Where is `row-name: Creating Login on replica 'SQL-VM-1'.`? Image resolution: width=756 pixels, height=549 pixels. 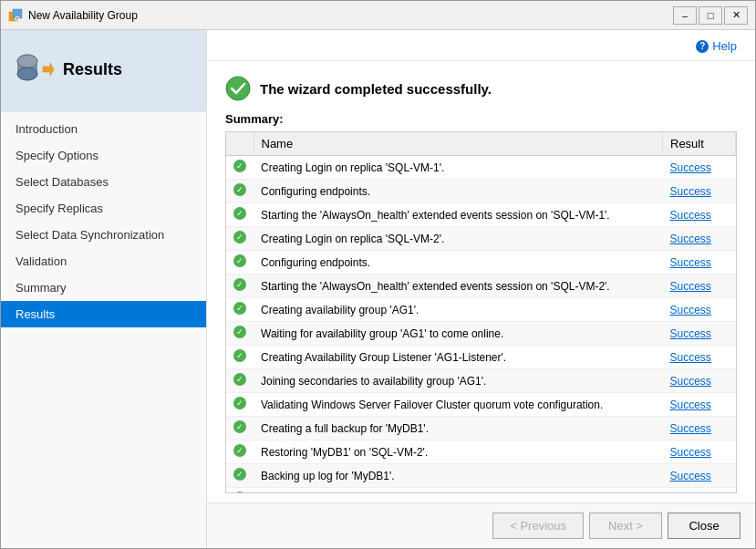
row-name: Creating Login on replica 'SQL-VM-1'. is located at coordinates (458, 168).